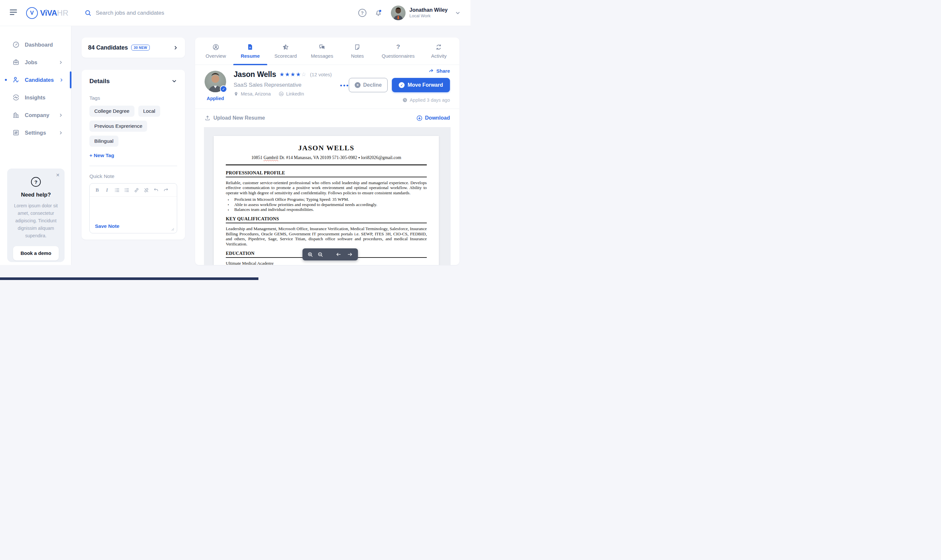  Describe the element at coordinates (326, 205) in the screenshot. I see `resume-bullet: Able to assess workflow priorities and r…` at that location.